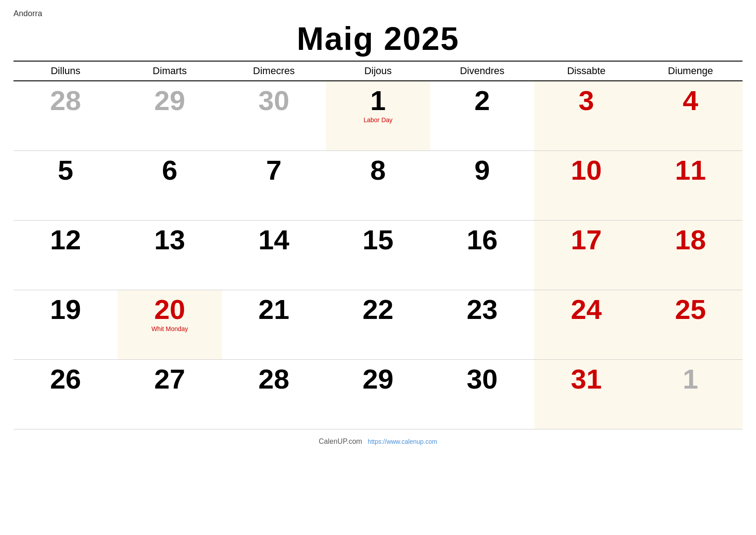  I want to click on day-cell: 14, so click(274, 255).